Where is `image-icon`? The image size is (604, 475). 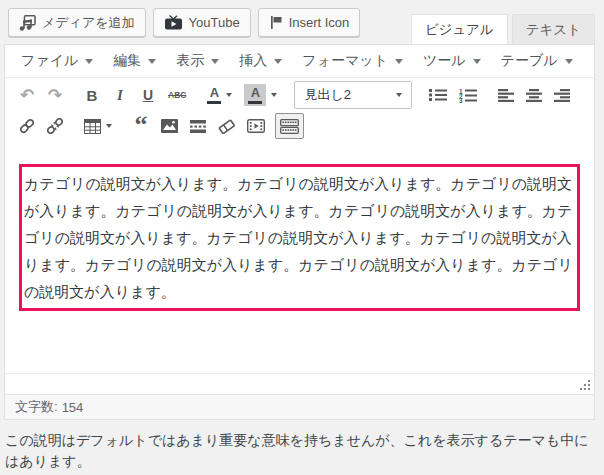
image-icon is located at coordinates (170, 126).